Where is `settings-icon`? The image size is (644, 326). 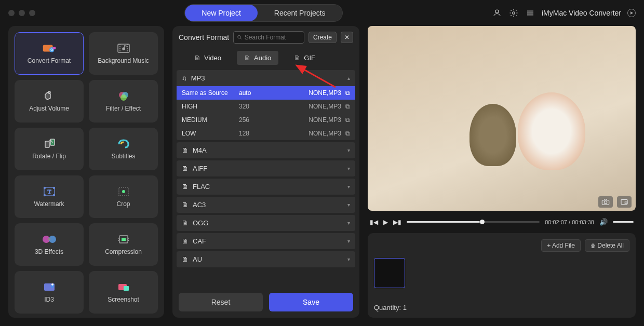
settings-icon is located at coordinates (514, 13).